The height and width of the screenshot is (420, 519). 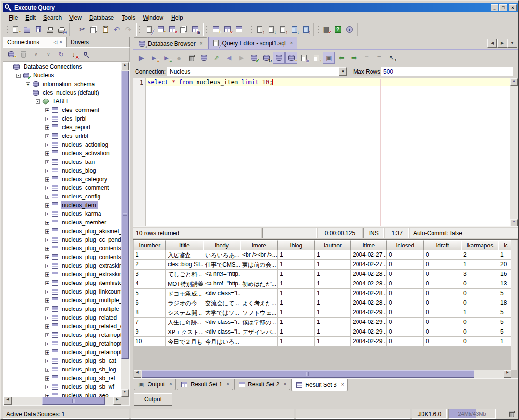 I want to click on paste-button, so click(x=105, y=30).